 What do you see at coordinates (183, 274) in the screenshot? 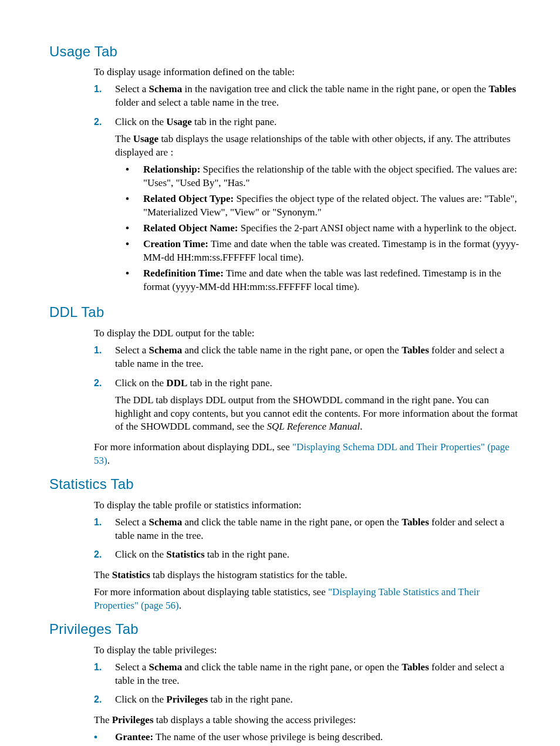
I see `bold-text: Redefinition Time:` at bounding box center [183, 274].